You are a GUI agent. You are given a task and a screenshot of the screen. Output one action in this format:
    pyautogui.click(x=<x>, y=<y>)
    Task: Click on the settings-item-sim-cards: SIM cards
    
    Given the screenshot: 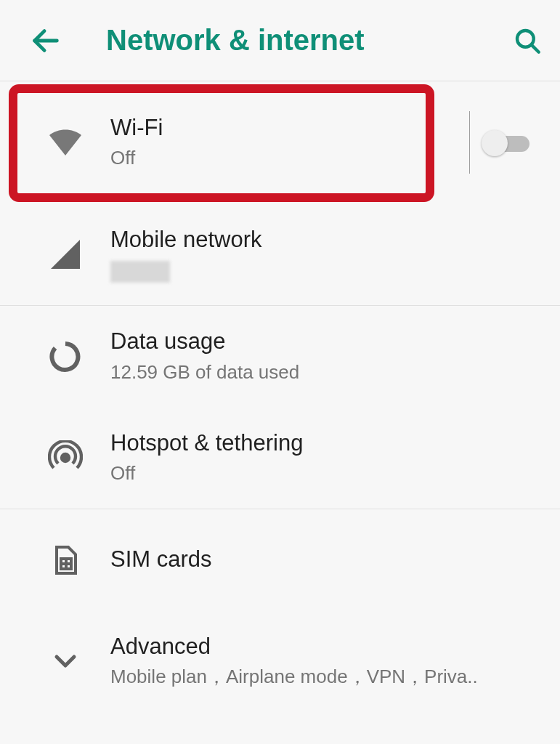 What is the action you would take?
    pyautogui.click(x=280, y=559)
    